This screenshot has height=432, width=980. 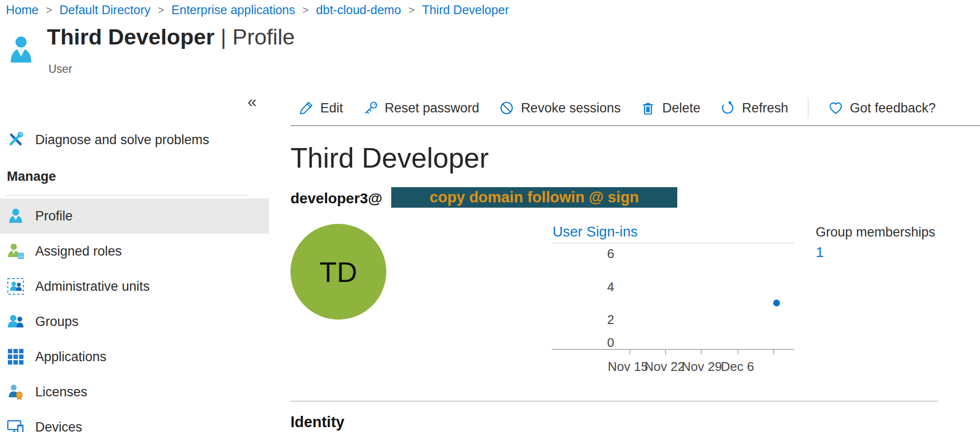 I want to click on upn-prefix: developer3@, so click(x=336, y=198).